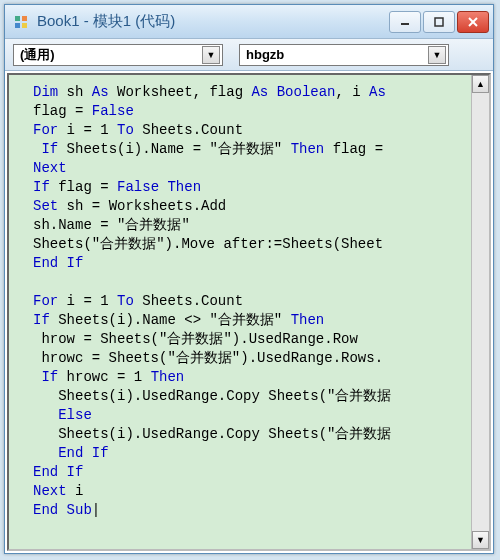 The height and width of the screenshot is (560, 500). I want to click on scroll-track, so click(480, 312).